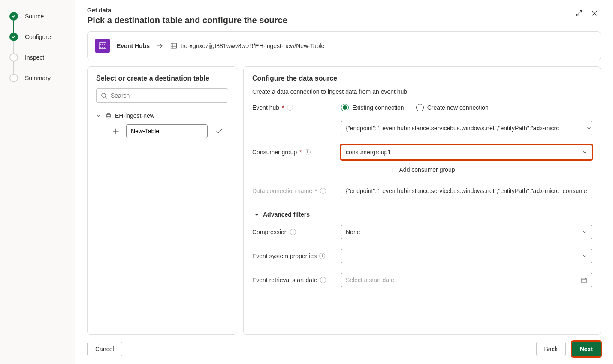  Describe the element at coordinates (160, 46) in the screenshot. I see `arrow-right-icon` at that location.